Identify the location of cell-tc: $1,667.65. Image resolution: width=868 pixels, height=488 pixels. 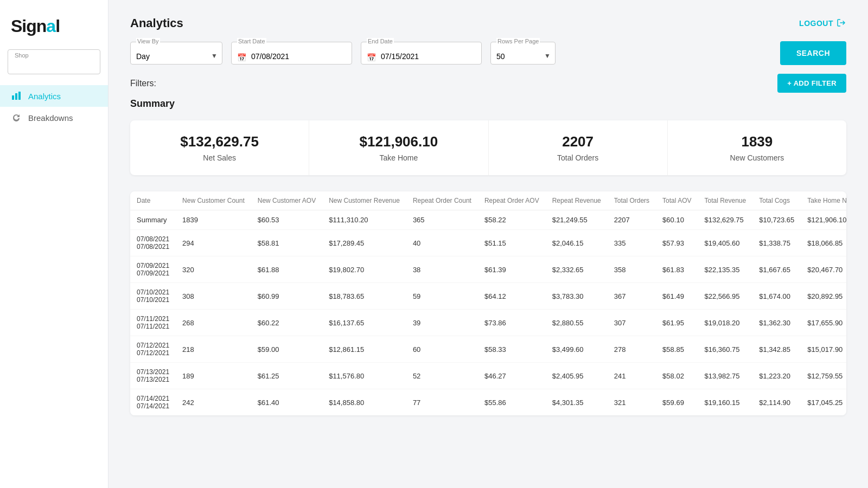
(777, 270).